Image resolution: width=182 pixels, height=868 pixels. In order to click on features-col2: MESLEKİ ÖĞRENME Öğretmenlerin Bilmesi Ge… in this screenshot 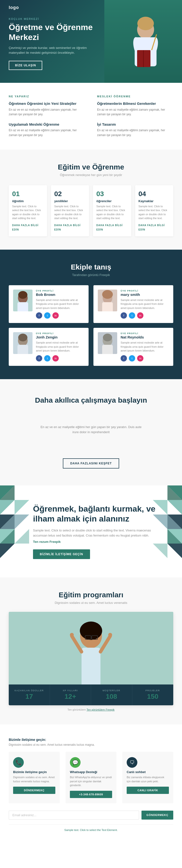, I will do `click(135, 116)`.